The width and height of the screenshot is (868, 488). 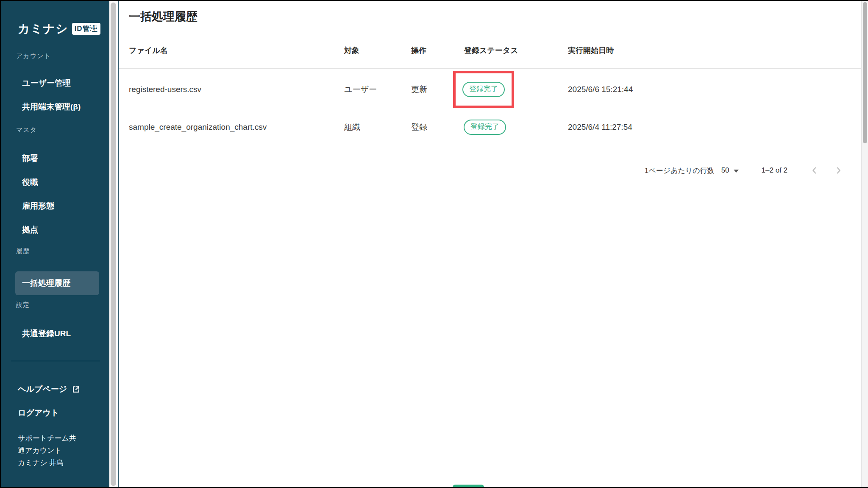 What do you see at coordinates (58, 450) in the screenshot?
I see `account-info-line: 通アカウント` at bounding box center [58, 450].